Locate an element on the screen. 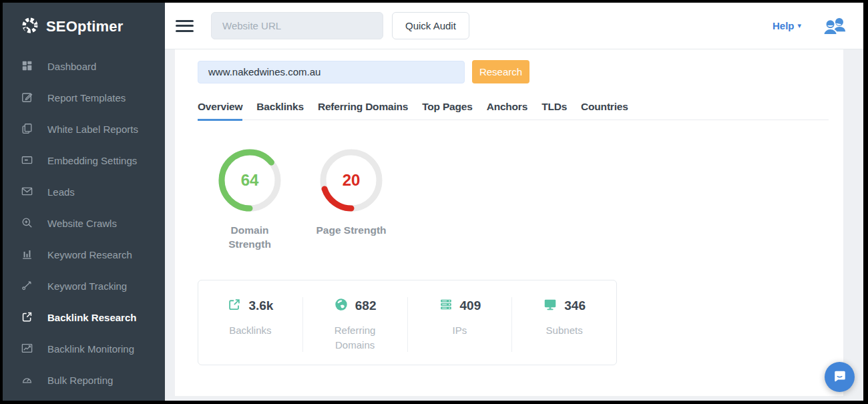  sidebar-item-label: Website Crawls is located at coordinates (82, 223).